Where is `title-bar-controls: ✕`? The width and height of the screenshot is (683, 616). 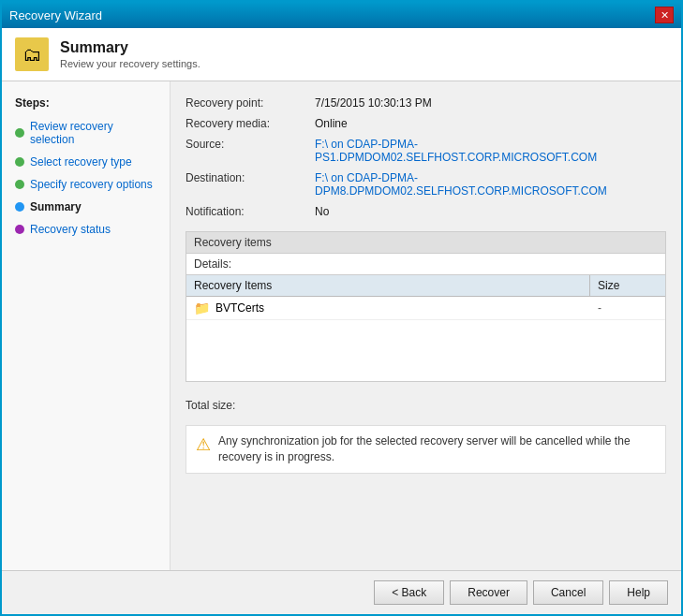
title-bar-controls: ✕ is located at coordinates (664, 15).